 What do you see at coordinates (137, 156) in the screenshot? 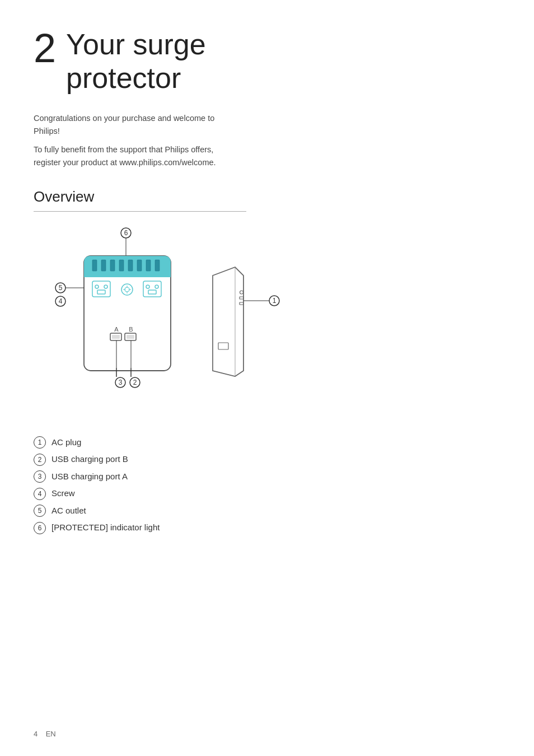
I see `intro-para2: To fully benefit from the support that P…` at bounding box center [137, 156].